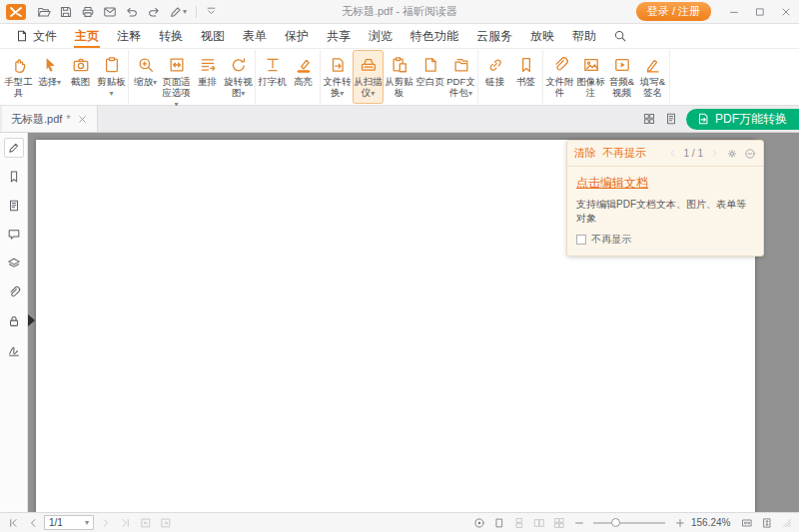 The height and width of the screenshot is (532, 799). Describe the element at coordinates (297, 36) in the screenshot. I see `menu-item: 保护` at that location.